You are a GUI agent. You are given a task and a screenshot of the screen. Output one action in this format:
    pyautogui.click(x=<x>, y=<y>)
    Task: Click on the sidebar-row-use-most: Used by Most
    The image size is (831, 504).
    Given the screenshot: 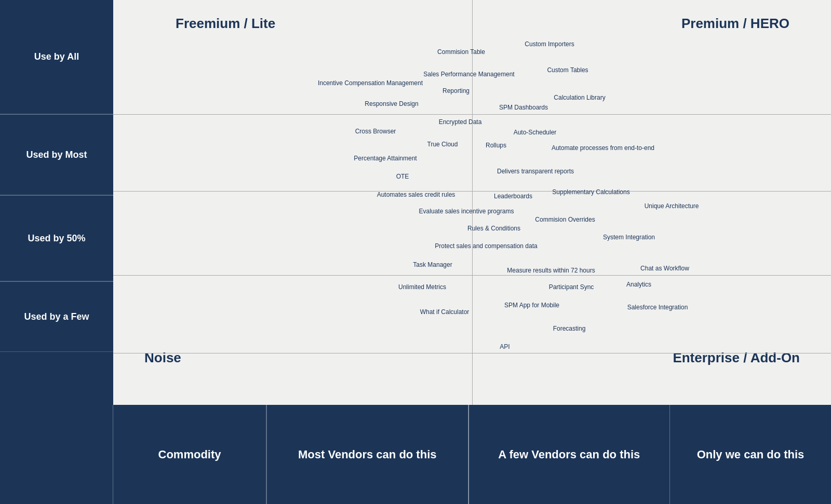 What is the action you would take?
    pyautogui.click(x=57, y=155)
    